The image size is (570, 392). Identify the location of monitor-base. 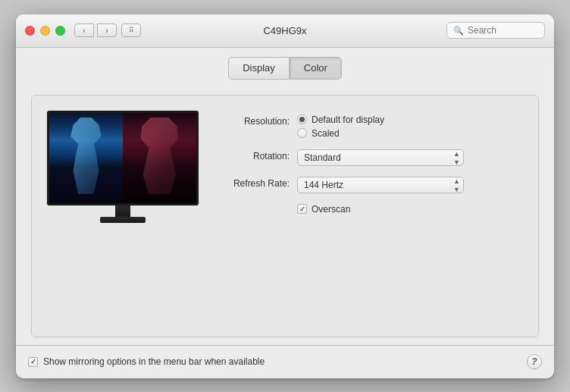
(123, 220).